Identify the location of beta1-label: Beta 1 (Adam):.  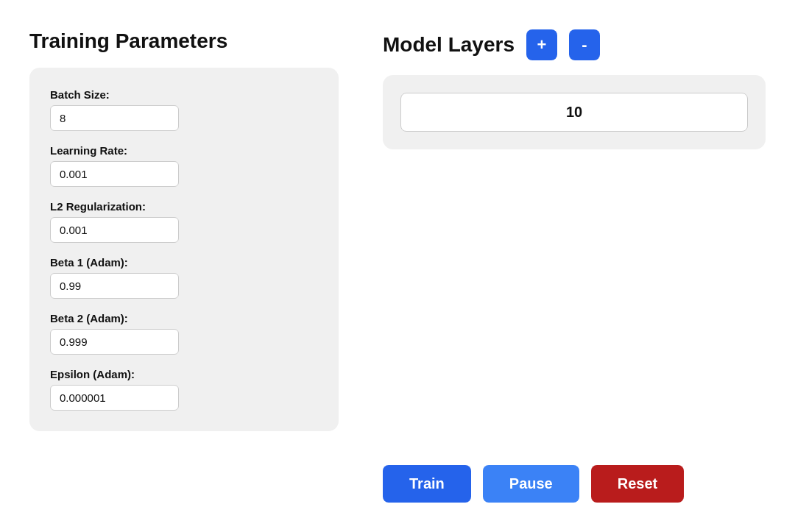
(184, 262).